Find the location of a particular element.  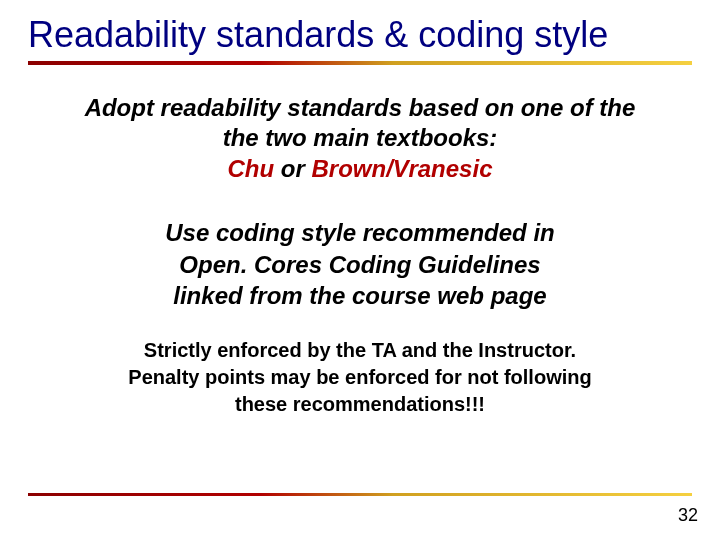

option-brown-vranesic: Brown/Vranesic is located at coordinates (402, 168).